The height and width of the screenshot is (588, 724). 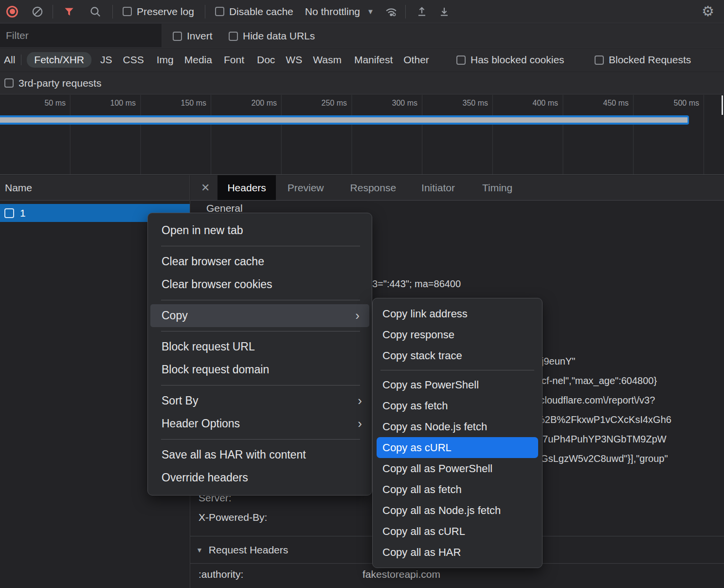 I want to click on overview-time-bar, so click(x=344, y=120).